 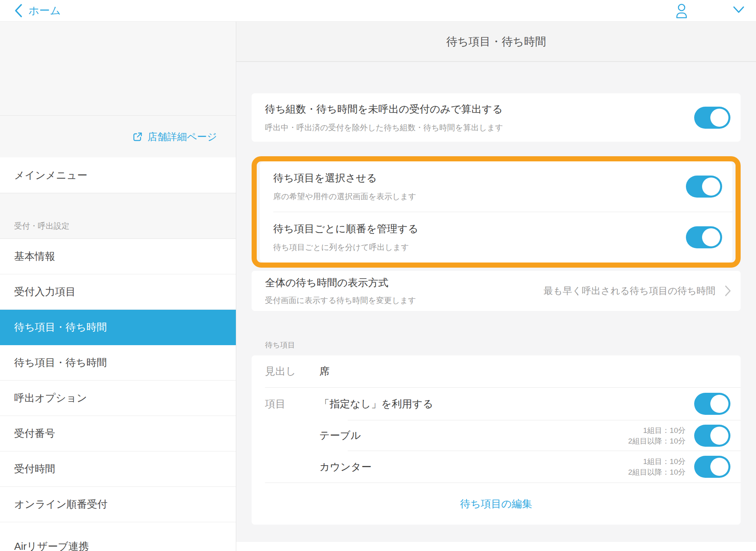 I want to click on back-home-button: ホーム, so click(x=37, y=11).